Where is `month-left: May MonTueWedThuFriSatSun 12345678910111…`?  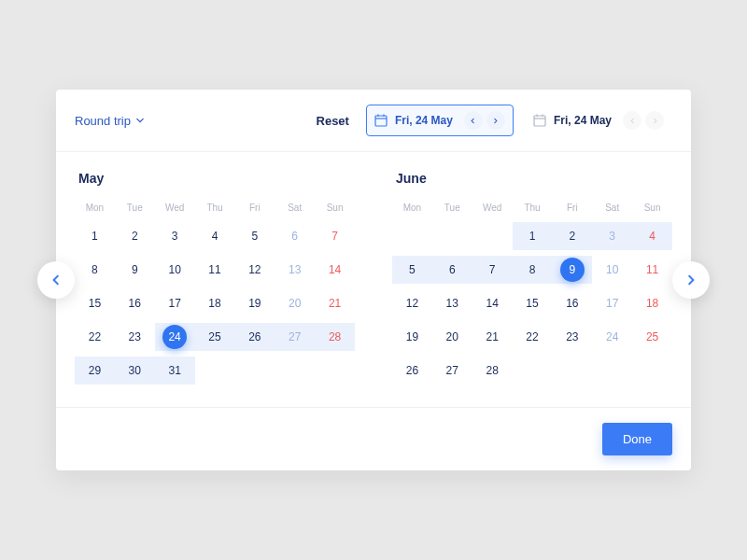 month-left: May MonTueWedThuFriSatSun 12345678910111… is located at coordinates (215, 278).